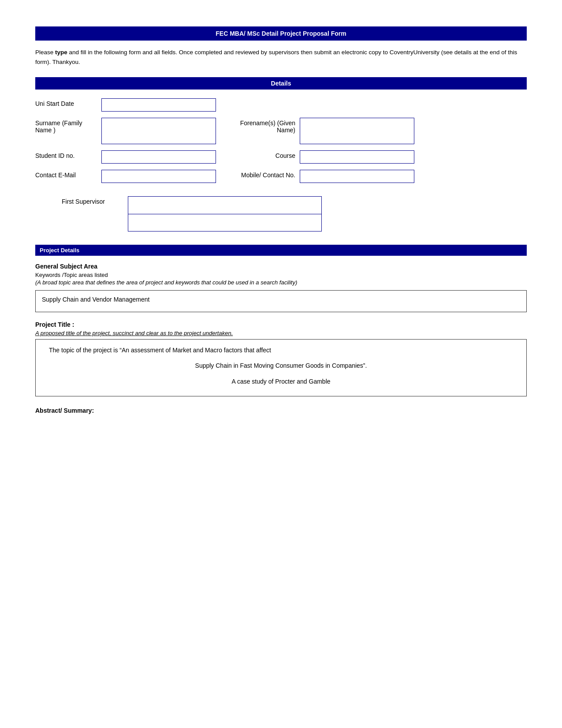 The height and width of the screenshot is (728, 562). Describe the element at coordinates (281, 366) in the screenshot. I see `project-title-line2: Supply Chain in Fast Moving Consumer Goo…` at that location.